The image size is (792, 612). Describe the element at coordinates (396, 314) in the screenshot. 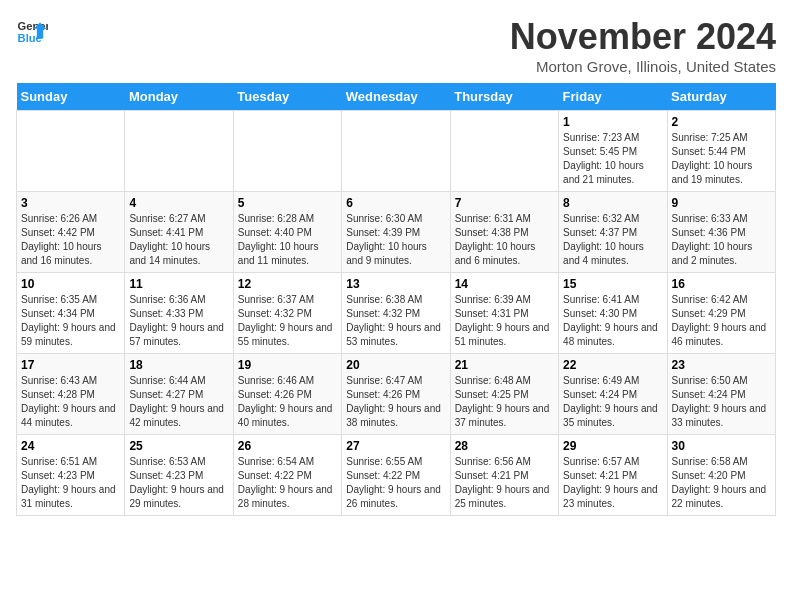

I see `calendar-cell: 13Sunrise: 6:38 AM Sunset: 4:32 PM Dayli…` at that location.